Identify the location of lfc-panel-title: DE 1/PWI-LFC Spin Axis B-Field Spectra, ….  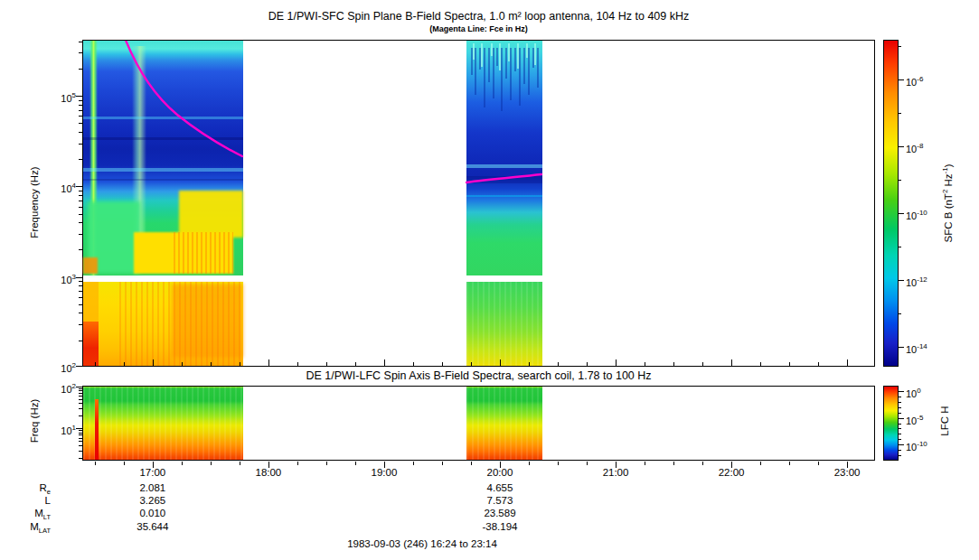
(479, 376).